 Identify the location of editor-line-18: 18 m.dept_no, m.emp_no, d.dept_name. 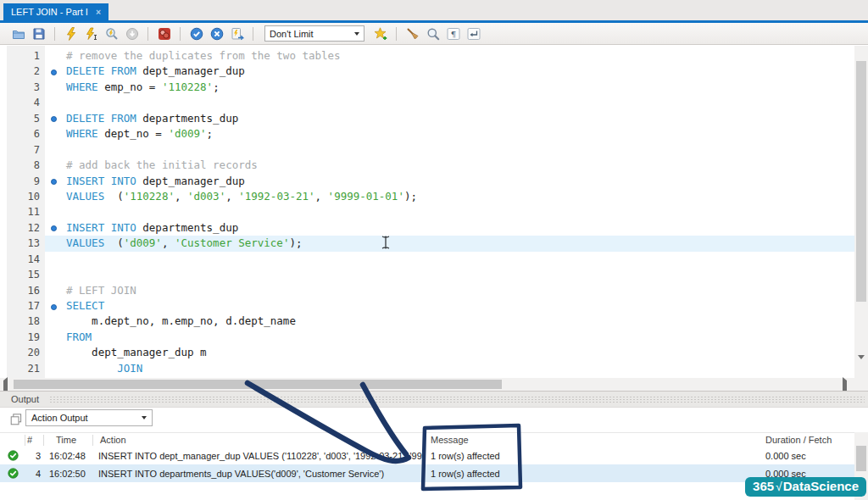
(427, 321).